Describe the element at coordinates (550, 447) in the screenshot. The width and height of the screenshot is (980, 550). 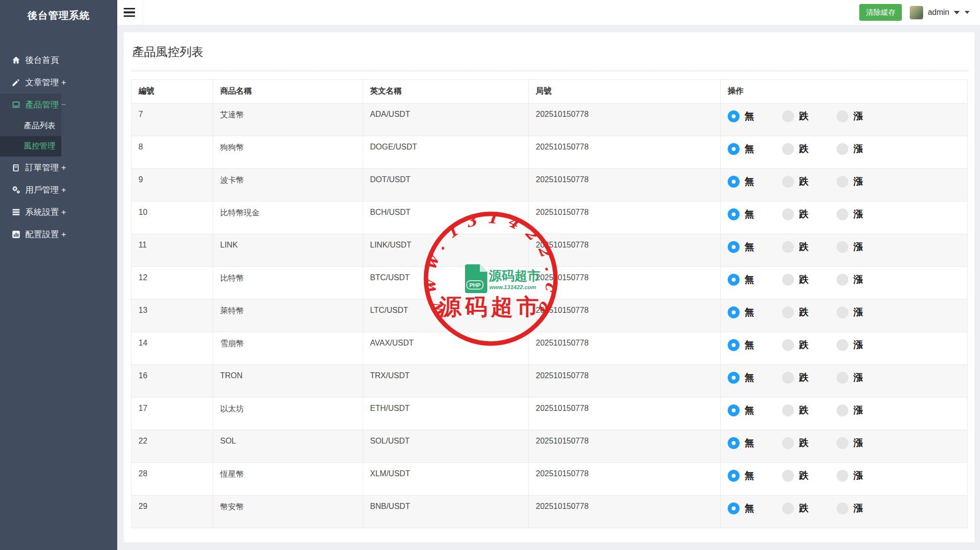
I see `table-row: 22SOLSOL/USDT202510150778無跌漲` at that location.